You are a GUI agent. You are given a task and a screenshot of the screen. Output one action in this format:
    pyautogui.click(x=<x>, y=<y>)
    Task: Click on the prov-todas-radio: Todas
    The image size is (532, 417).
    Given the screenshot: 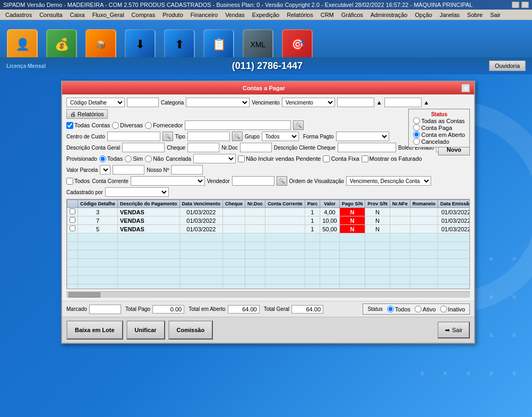 What is the action you would take?
    pyautogui.click(x=111, y=159)
    